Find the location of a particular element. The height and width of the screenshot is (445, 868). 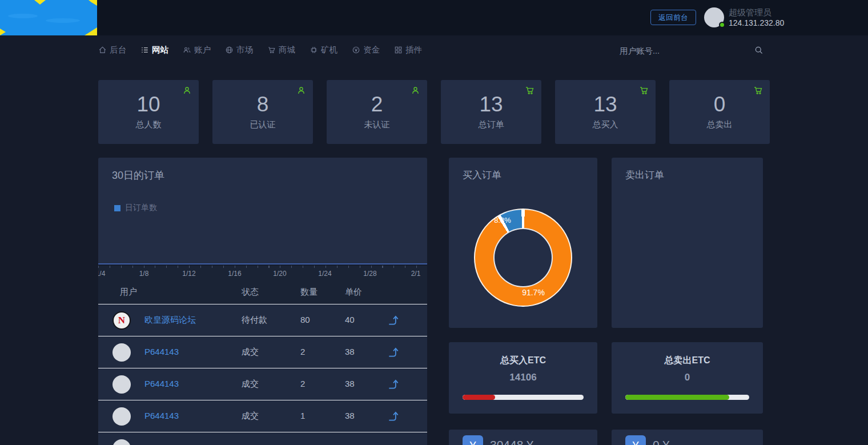

nav-label: 网站 is located at coordinates (160, 50).